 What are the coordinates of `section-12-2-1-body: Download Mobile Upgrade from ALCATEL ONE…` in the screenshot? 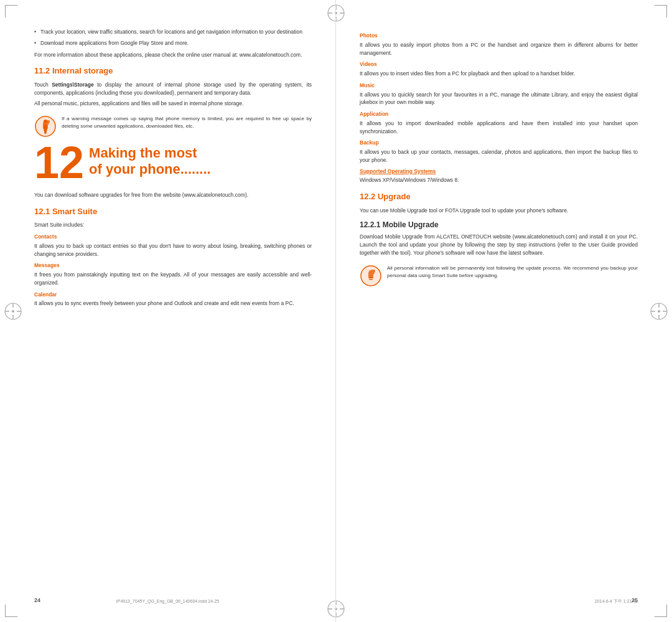 It's located at (499, 245).